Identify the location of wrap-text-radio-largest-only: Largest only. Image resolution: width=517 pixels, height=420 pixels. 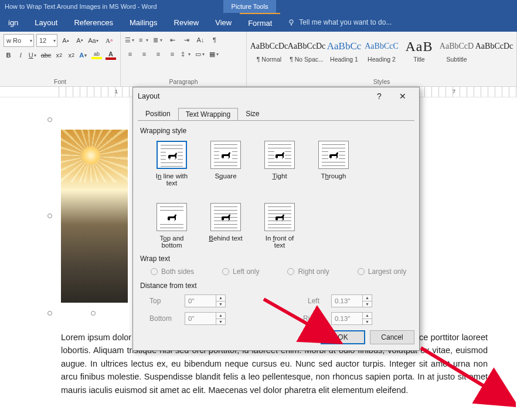
(382, 272).